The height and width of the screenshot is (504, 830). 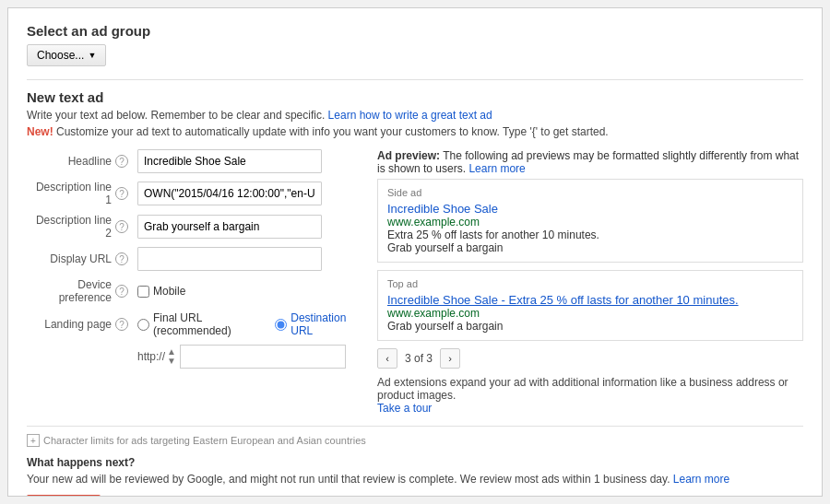 I want to click on device-label: Device preference ?, so click(x=82, y=291).